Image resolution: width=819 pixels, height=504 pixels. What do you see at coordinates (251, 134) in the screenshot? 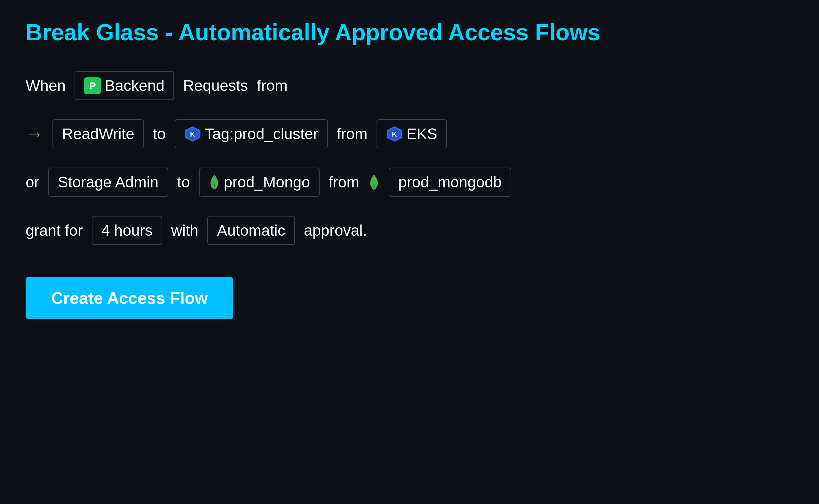
I see `resource-token-1: K Tag:prod_cluster` at bounding box center [251, 134].